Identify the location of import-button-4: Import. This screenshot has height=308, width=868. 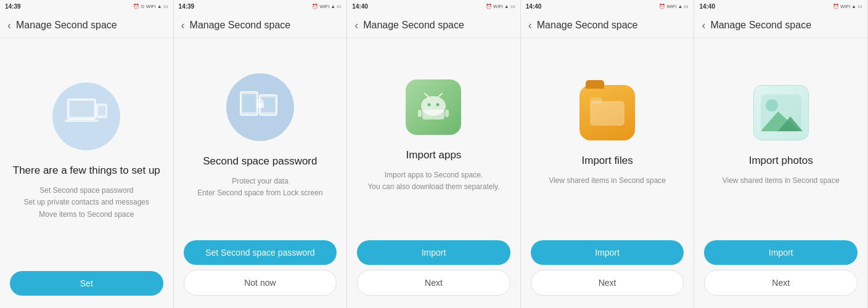
(608, 253).